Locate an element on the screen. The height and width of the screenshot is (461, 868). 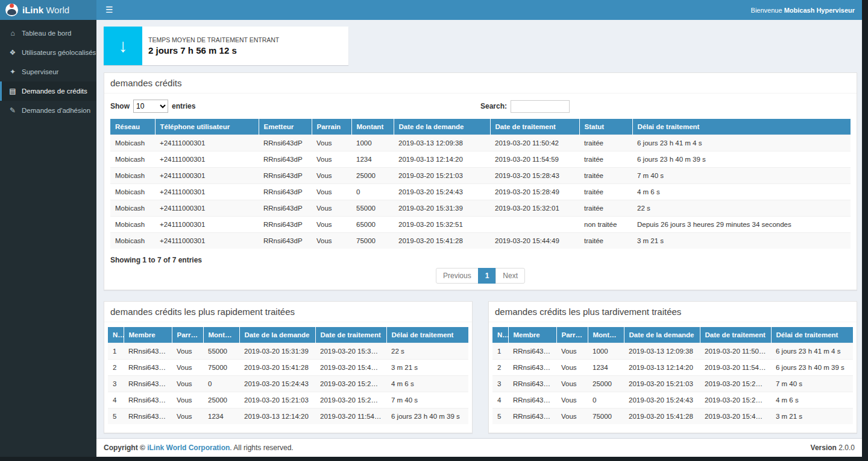
search-input is located at coordinates (540, 106).